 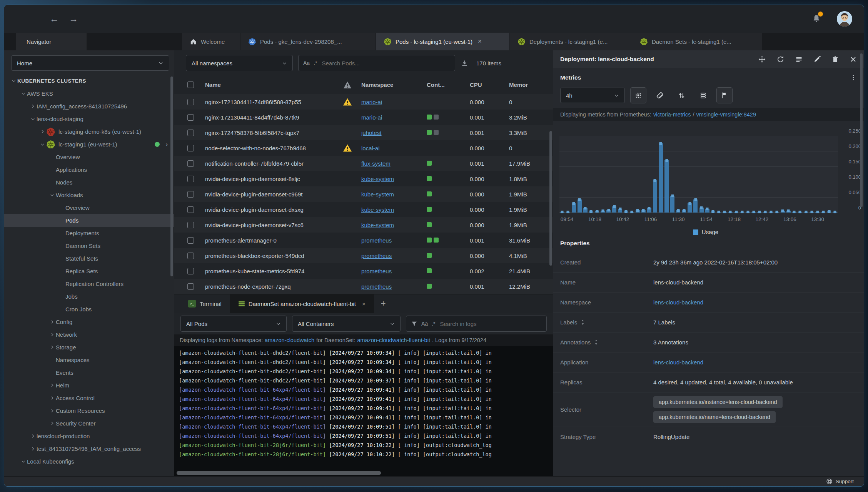 What do you see at coordinates (840, 481) in the screenshot?
I see `support-button: Support` at bounding box center [840, 481].